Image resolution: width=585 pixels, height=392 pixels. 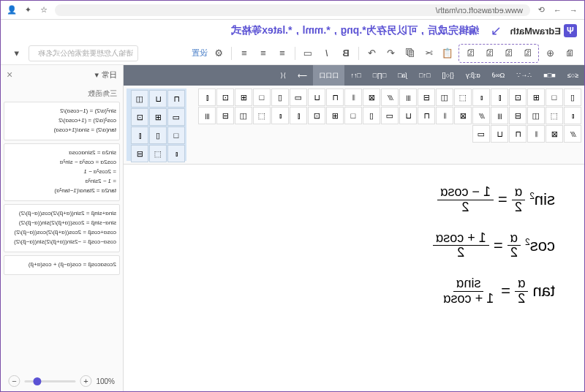 I want to click on zoom-in-button: +, so click(x=86, y=381).